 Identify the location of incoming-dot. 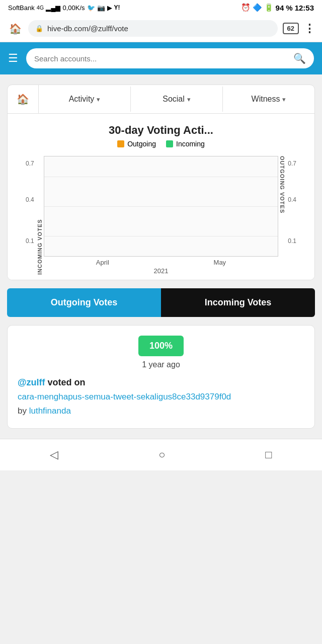
(170, 144).